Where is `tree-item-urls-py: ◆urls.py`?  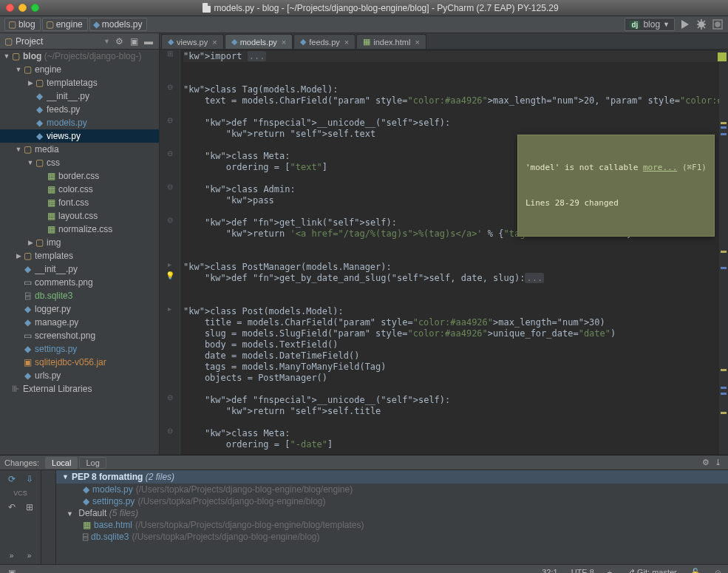
tree-item-urls-py: ◆urls.py is located at coordinates (80, 376).